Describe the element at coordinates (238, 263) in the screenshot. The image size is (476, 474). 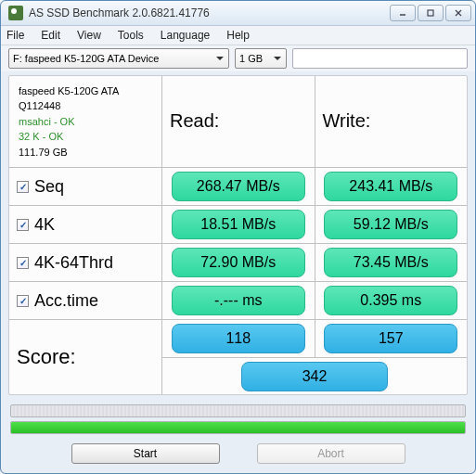
I see `test-row-4k64: 4K-64Thrd 72.90 MB/s 73.45 MB/s` at that location.